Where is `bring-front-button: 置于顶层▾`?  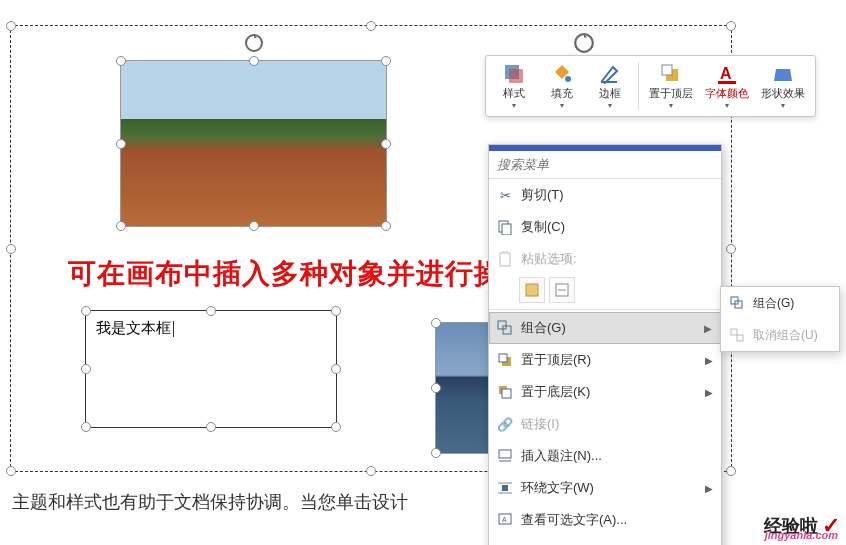
bring-front-button: 置于顶层▾ is located at coordinates (671, 86).